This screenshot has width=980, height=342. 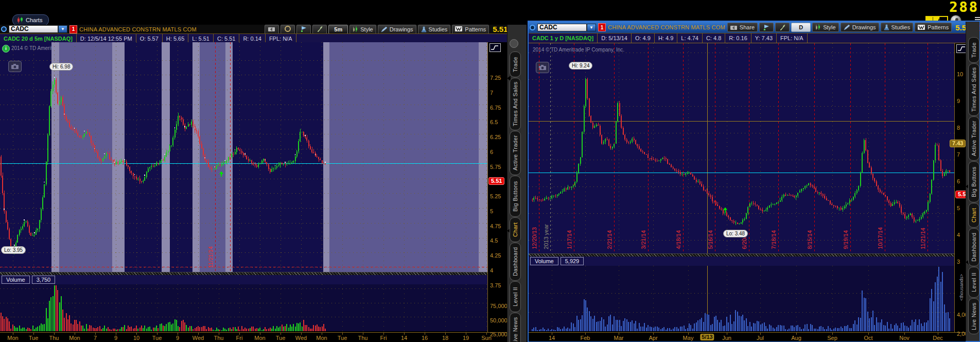 What do you see at coordinates (666, 38) in the screenshot?
I see `info-field: H: 4.9` at bounding box center [666, 38].